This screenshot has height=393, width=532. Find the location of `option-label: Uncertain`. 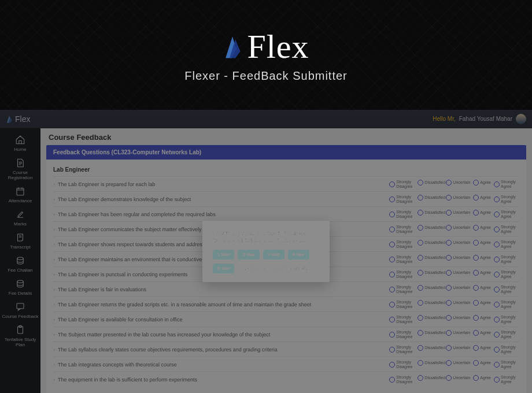

option-label: Uncertain is located at coordinates (461, 363).